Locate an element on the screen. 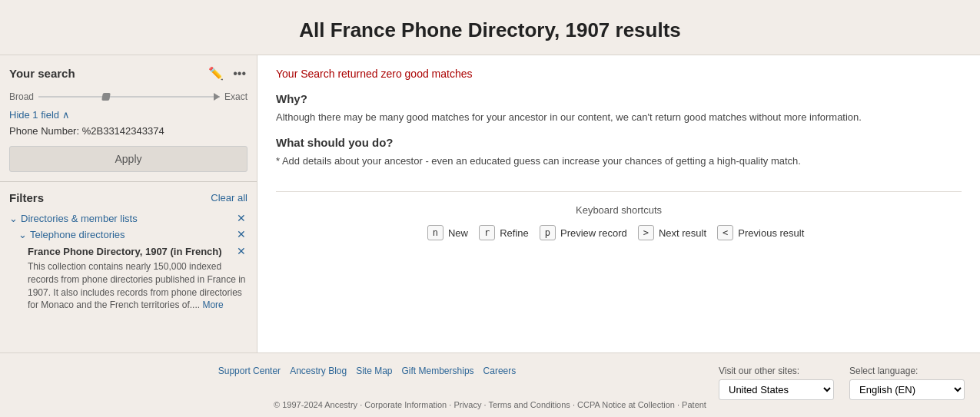 The image size is (980, 417). collection-close: ✕ is located at coordinates (241, 251).